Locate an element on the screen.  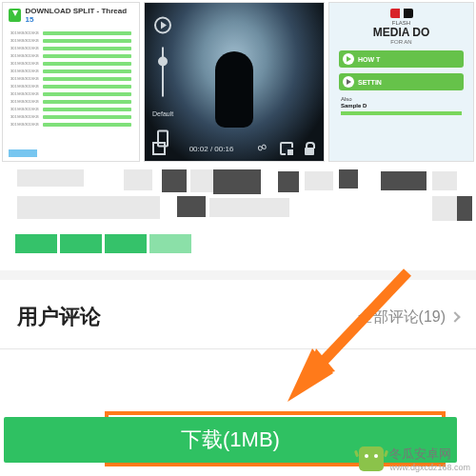
sample-bar is located at coordinates (402, 113).